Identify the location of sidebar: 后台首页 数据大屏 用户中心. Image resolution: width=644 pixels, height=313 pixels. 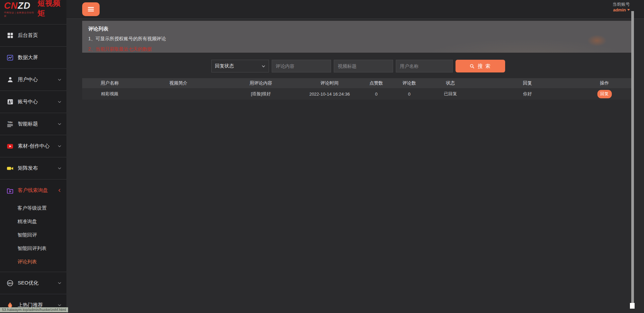
(33, 166).